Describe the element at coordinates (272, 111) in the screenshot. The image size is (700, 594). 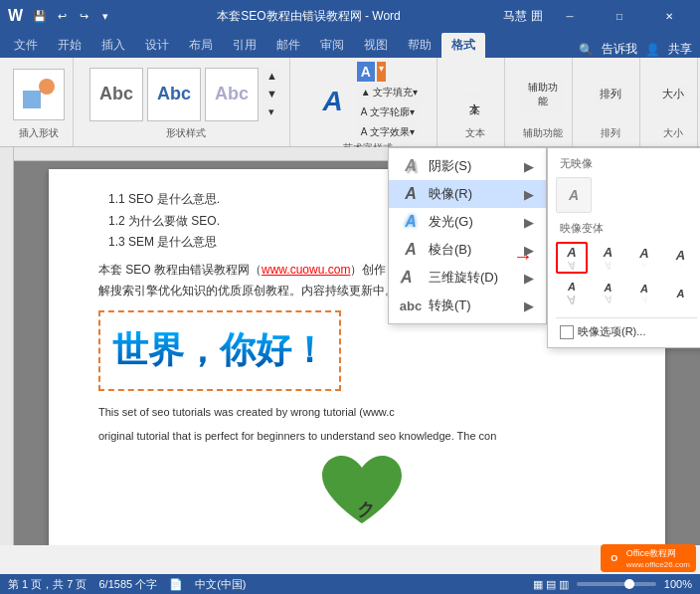
I see `style-expand: ▾` at that location.